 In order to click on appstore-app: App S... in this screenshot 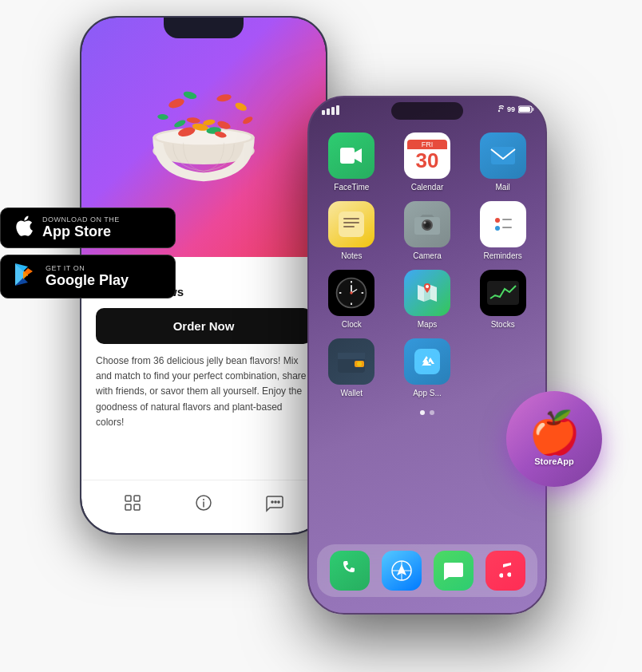, I will do `click(428, 368)`.